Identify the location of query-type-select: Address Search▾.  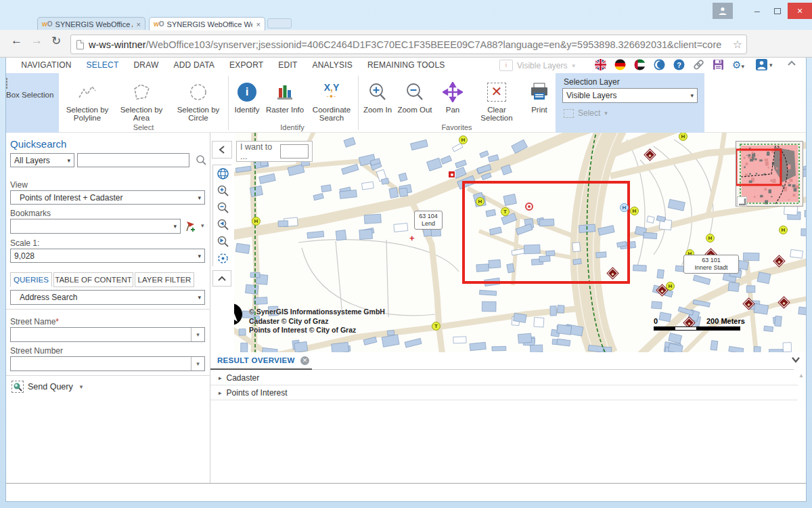
(108, 297).